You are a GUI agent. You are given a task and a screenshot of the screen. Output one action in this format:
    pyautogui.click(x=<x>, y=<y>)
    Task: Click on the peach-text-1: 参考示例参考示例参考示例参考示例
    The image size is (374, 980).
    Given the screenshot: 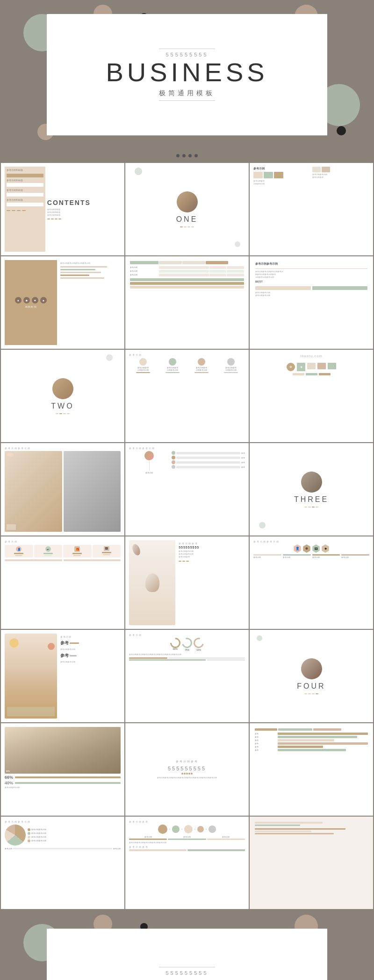 What is the action you would take?
    pyautogui.click(x=90, y=263)
    